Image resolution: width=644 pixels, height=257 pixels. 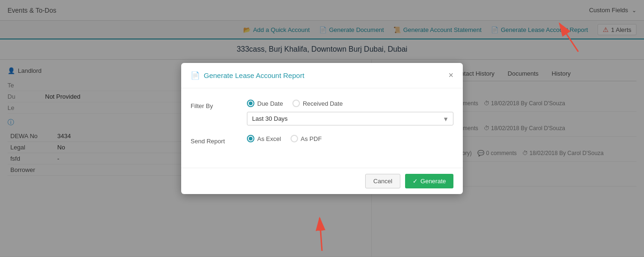 What do you see at coordinates (350, 113) in the screenshot?
I see `filter-controls: Due Date Received Date Last 30 Days Last…` at bounding box center [350, 113].